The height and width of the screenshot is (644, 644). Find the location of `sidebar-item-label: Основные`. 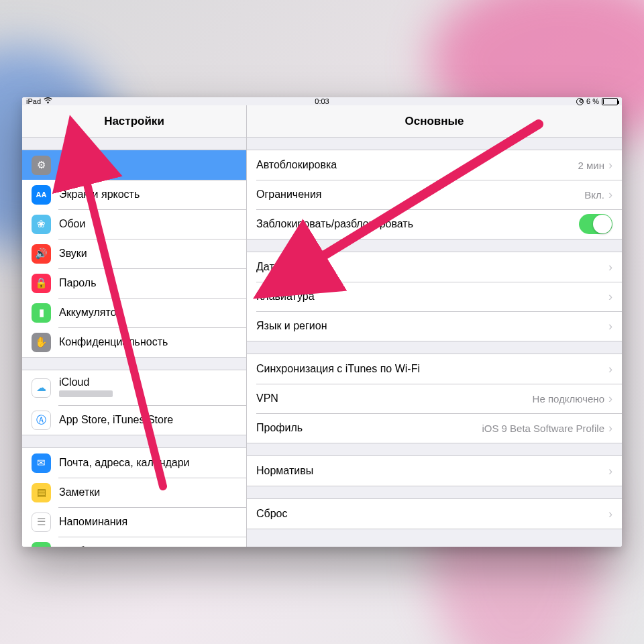

sidebar-item-label: Основные is located at coordinates (148, 165).